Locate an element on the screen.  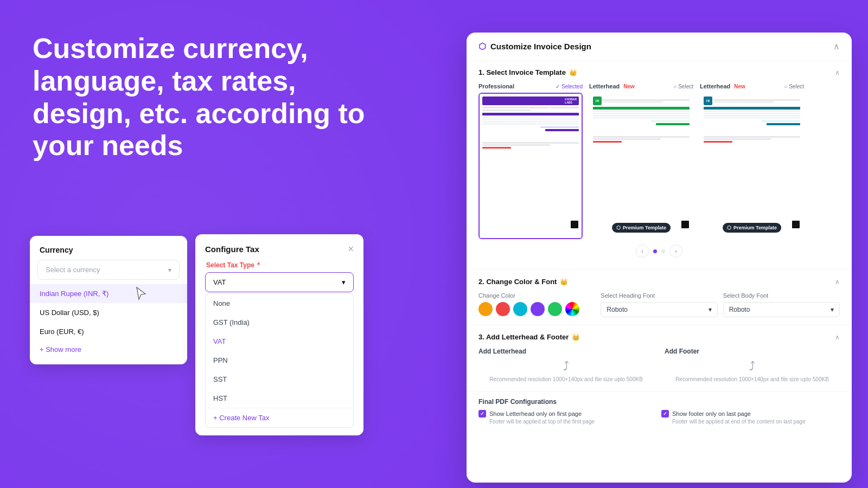
template-professional-name: Professional is located at coordinates (496, 86).